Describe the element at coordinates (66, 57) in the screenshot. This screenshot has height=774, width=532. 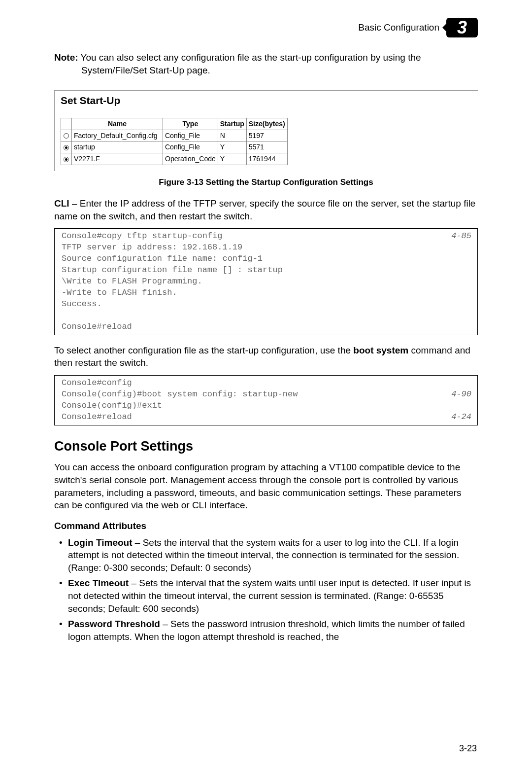
I see `note-label: Note:` at that location.